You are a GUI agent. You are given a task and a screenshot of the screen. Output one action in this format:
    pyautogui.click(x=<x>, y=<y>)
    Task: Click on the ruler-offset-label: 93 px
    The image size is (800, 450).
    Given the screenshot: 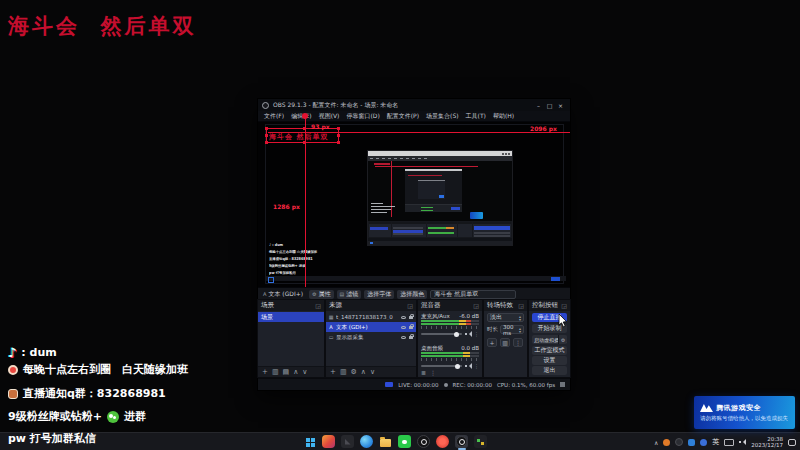 What is the action you would take?
    pyautogui.click(x=320, y=126)
    